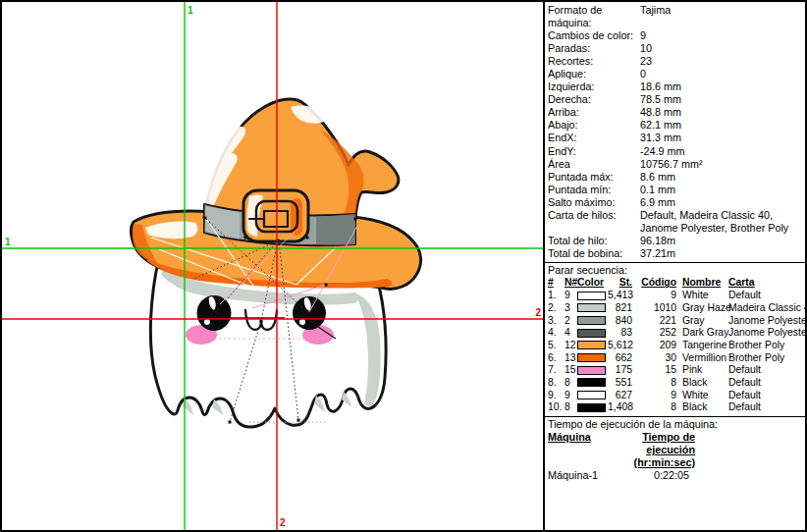 This screenshot has width=807, height=532. Describe the element at coordinates (675, 359) in the screenshot. I see `stop-sequence-row: 6. 13 662 30 Vermillion Brother Poly` at that location.